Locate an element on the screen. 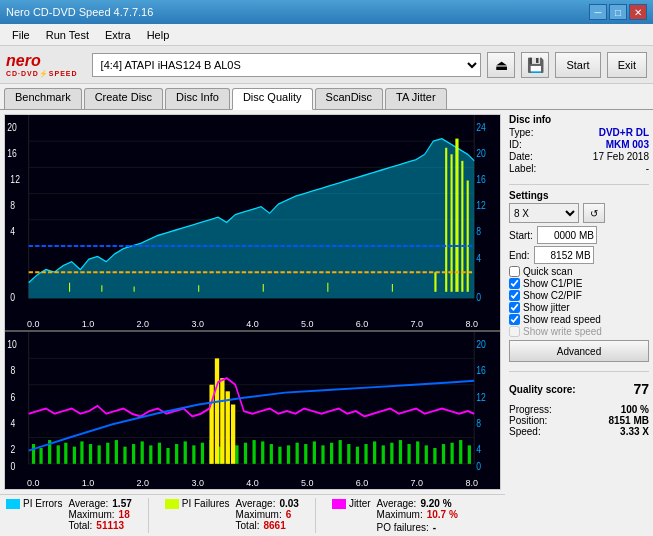 This screenshot has height=536, width=653. show-write-speed-label: Show write speed is located at coordinates (562, 332).